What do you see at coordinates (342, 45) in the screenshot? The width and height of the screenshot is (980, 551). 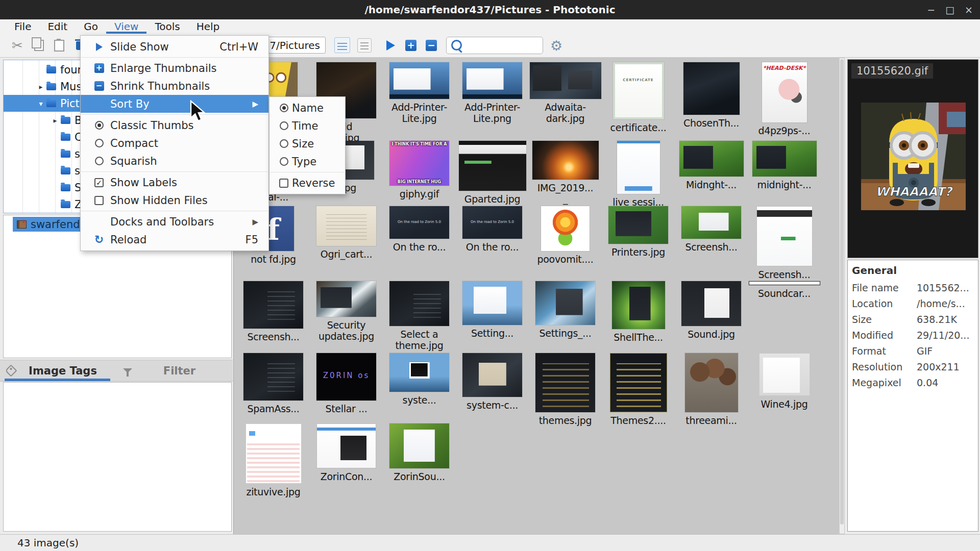 I see `details-view-icon` at bounding box center [342, 45].